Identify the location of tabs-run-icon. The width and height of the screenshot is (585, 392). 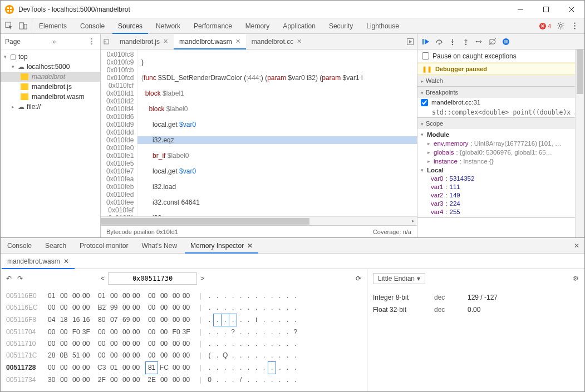
(410, 41).